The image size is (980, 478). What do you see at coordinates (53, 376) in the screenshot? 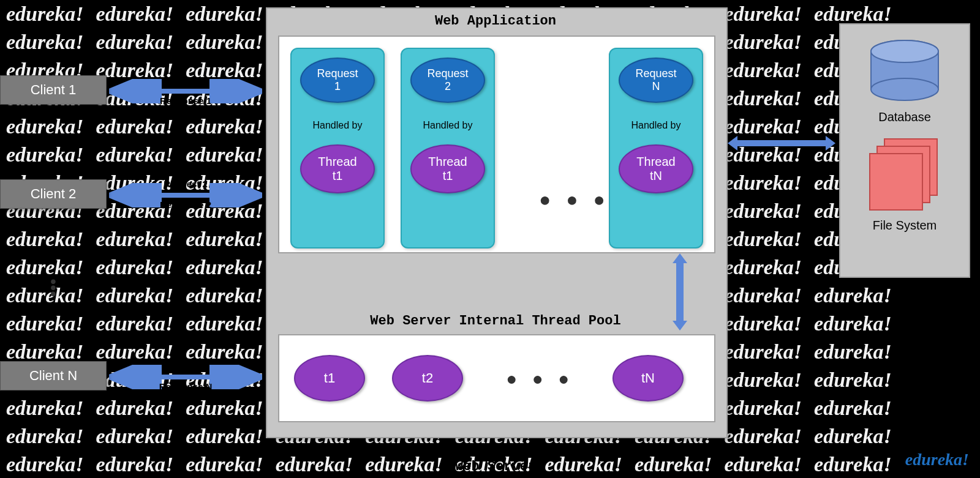
I see `client-n-box: Client N` at bounding box center [53, 376].